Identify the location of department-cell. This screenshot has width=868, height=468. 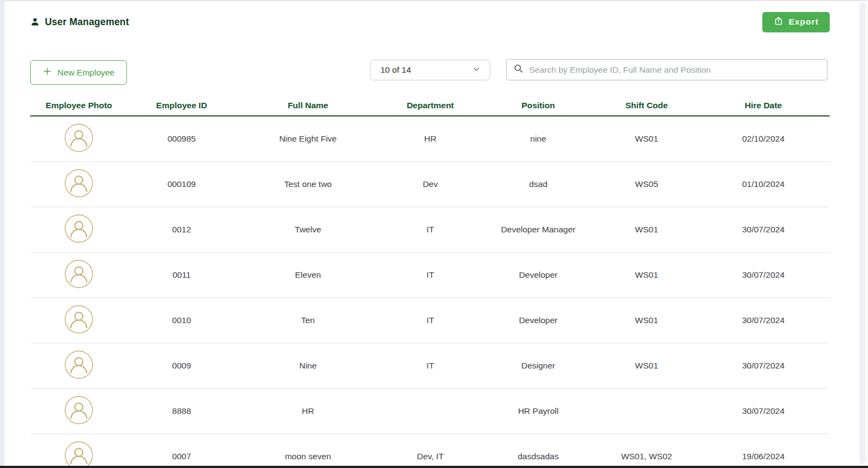
(430, 411).